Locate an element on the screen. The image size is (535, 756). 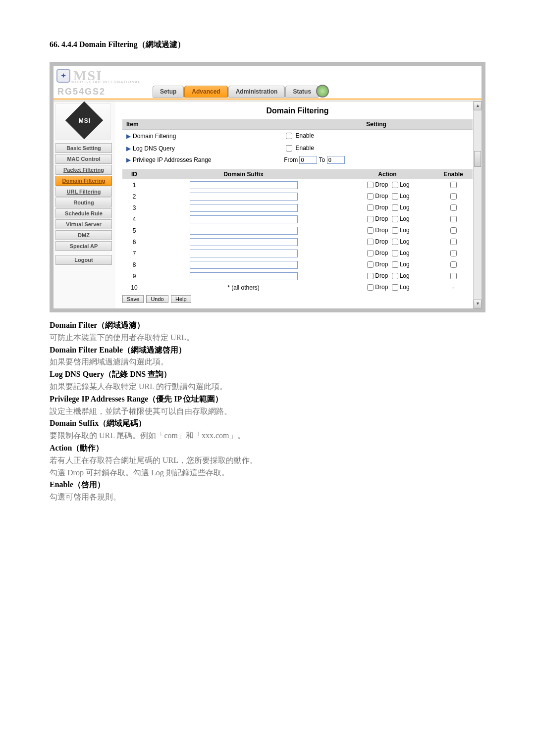
col-enable: Enable is located at coordinates (453, 174).